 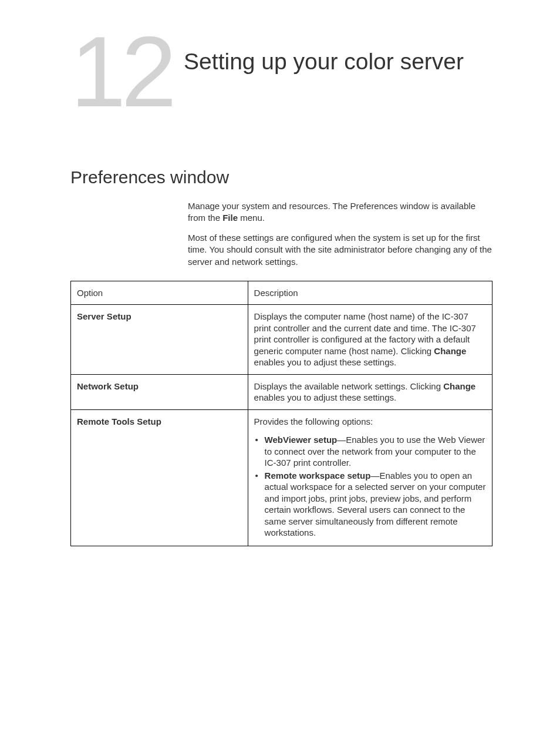 I want to click on list-item: WebViewer setup—Enables you to use the W…, so click(x=370, y=451).